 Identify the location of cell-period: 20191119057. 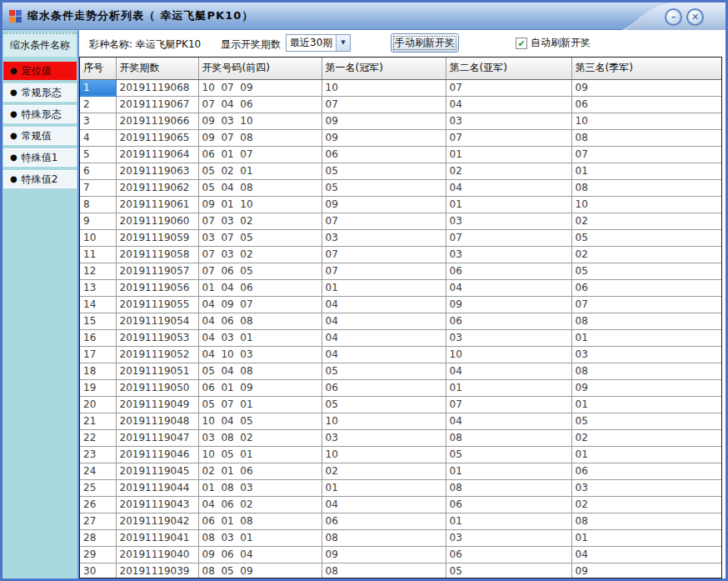
(157, 271).